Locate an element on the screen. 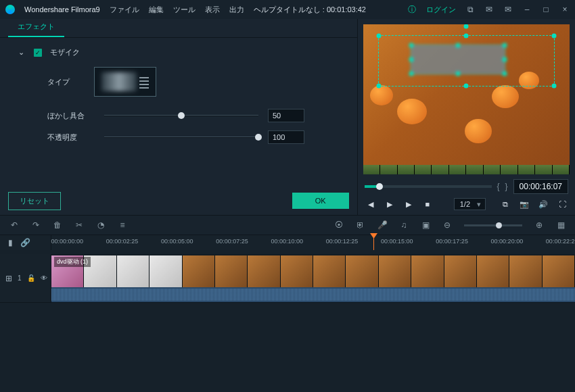 This screenshot has width=575, height=392. render-icon: ⦿ is located at coordinates (339, 225).